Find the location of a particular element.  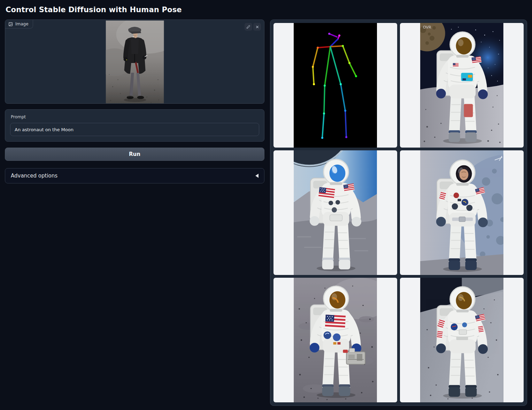

gallery-item-pose is located at coordinates (335, 85).